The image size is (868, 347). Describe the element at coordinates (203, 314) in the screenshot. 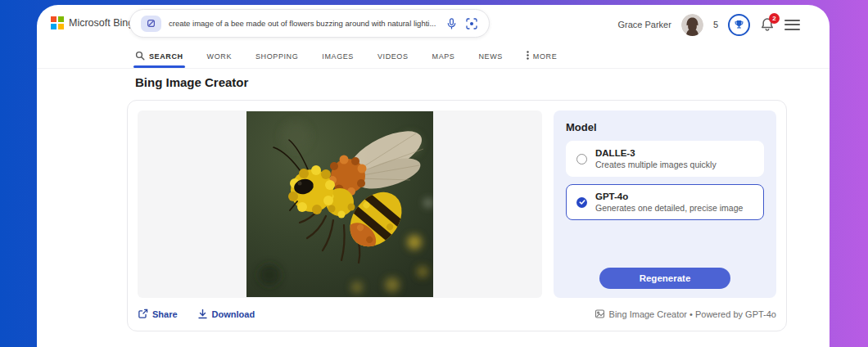

I see `download-icon` at that location.